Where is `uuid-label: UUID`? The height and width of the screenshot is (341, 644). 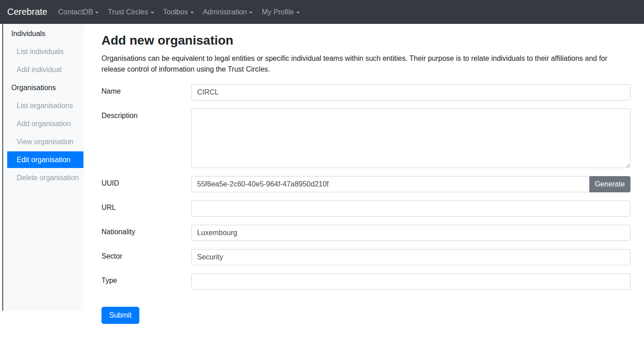 uuid-label: UUID is located at coordinates (146, 184).